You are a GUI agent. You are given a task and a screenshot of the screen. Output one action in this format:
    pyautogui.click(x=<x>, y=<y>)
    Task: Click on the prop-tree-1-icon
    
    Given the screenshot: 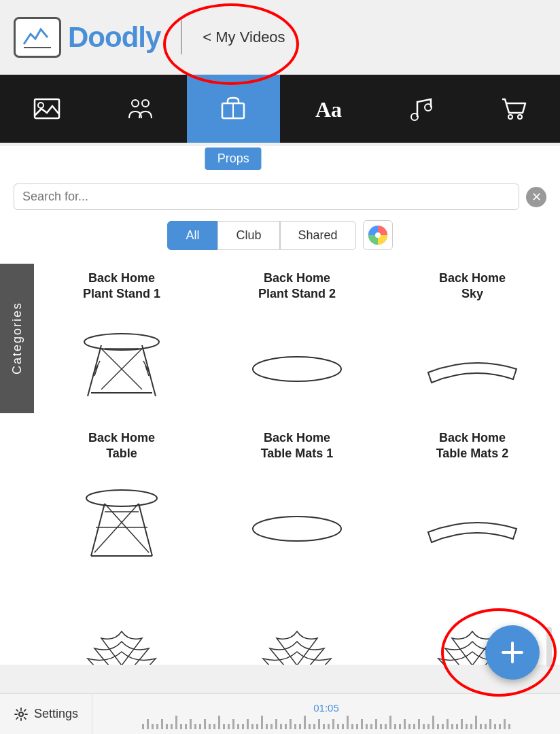 What is the action you would take?
    pyautogui.click(x=122, y=637)
    